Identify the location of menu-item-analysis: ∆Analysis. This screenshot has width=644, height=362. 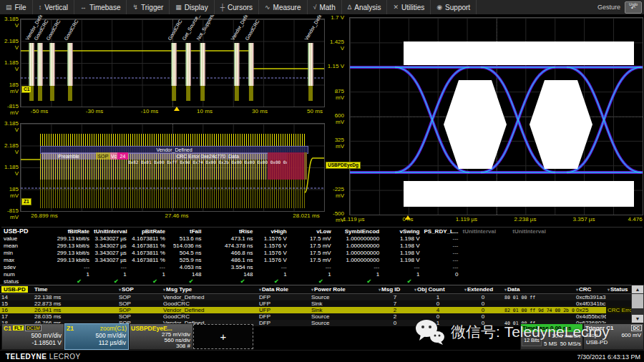
(365, 7).